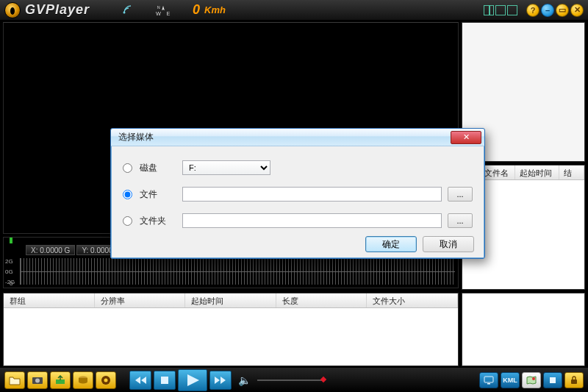 This screenshot has width=588, height=392. What do you see at coordinates (298, 194) in the screenshot?
I see `row-file: 文件 ...` at bounding box center [298, 194].